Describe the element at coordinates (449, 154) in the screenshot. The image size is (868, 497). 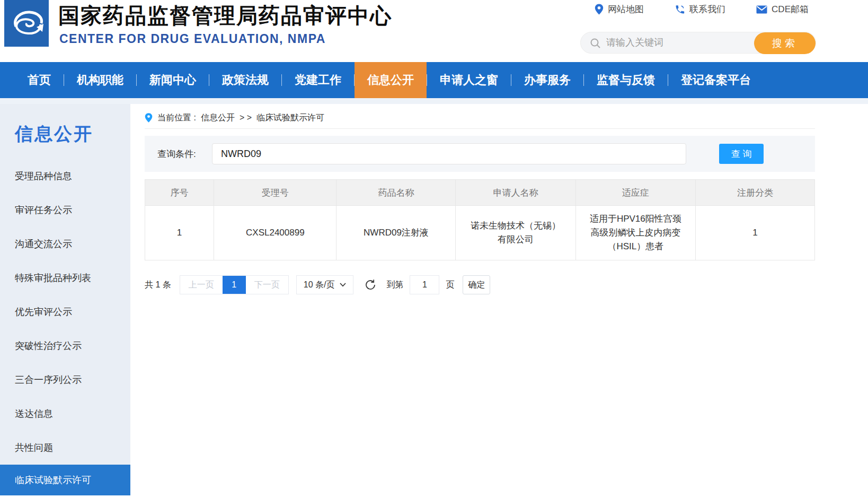
I see `query-input` at that location.